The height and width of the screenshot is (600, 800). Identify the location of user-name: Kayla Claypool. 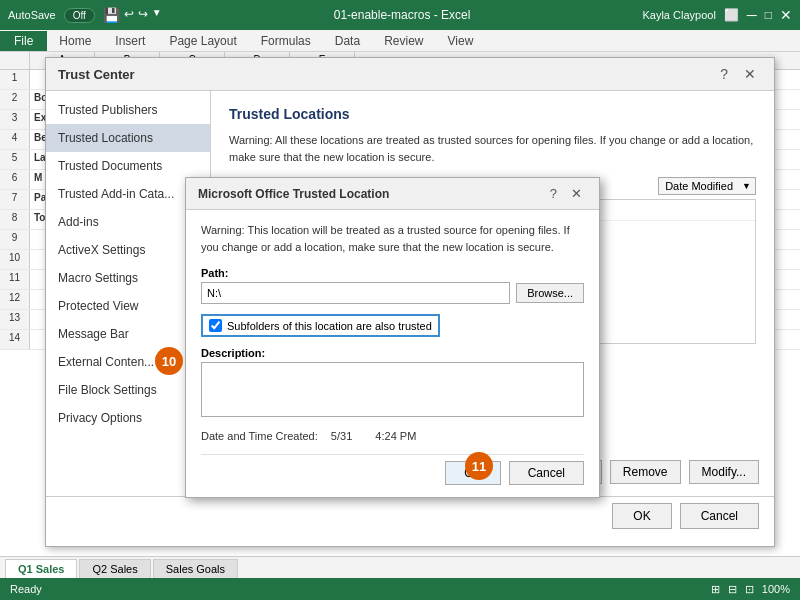
(678, 15).